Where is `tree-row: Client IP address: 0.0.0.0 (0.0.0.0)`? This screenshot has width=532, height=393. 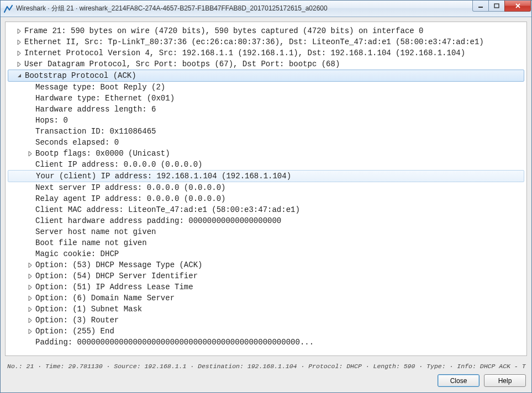
tree-row: Client IP address: 0.0.0.0 (0.0.0.0) is located at coordinates (266, 164).